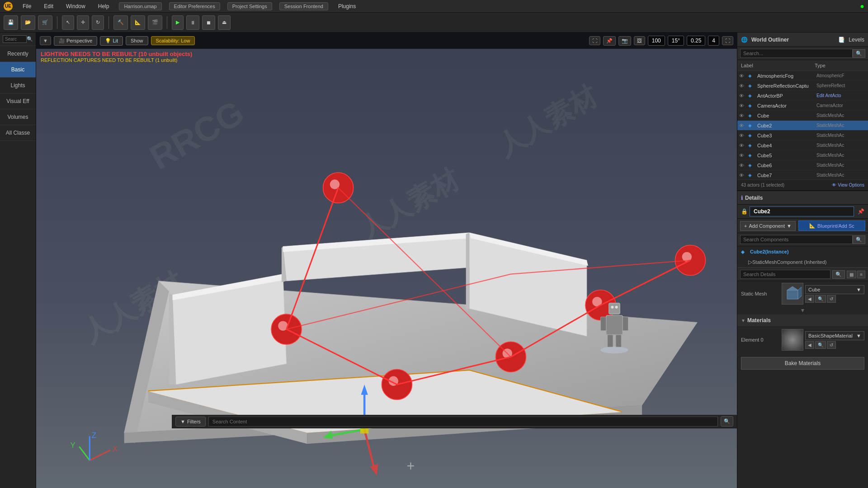 The height and width of the screenshot is (488, 868). Describe the element at coordinates (18, 117) in the screenshot. I see `sidebar-item-volumes: Volumes` at that location.